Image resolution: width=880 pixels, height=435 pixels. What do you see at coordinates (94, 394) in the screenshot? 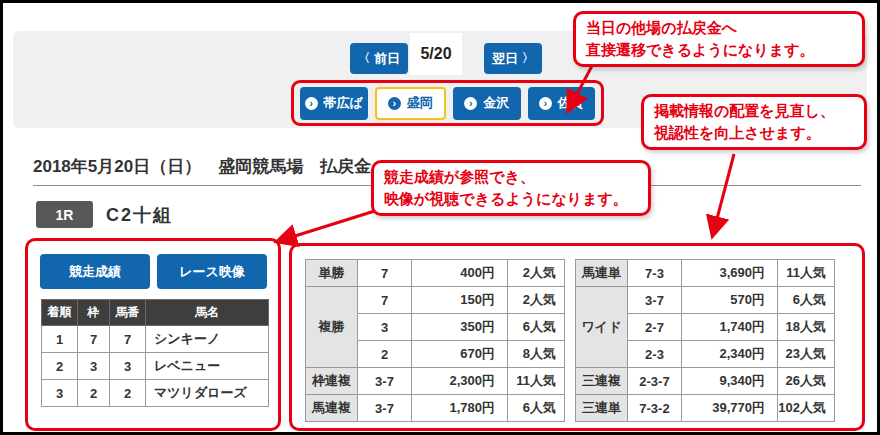
I see `frame-cell: 2` at bounding box center [94, 394].